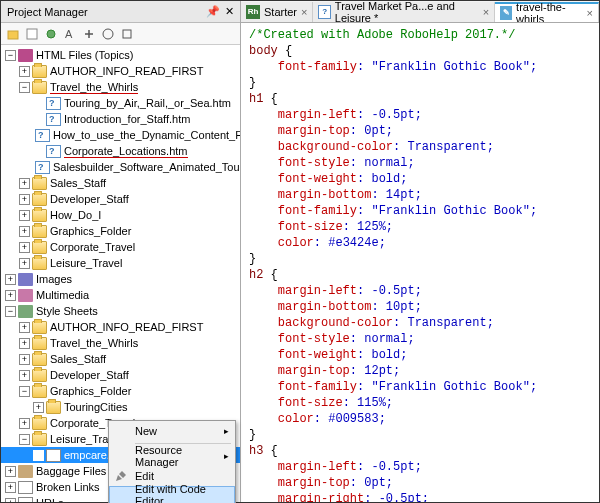 The height and width of the screenshot is (503, 600). I want to click on tree-salesbuilder: Salesbuilder_Software_Animated_Tour.htm, so click(120, 167).